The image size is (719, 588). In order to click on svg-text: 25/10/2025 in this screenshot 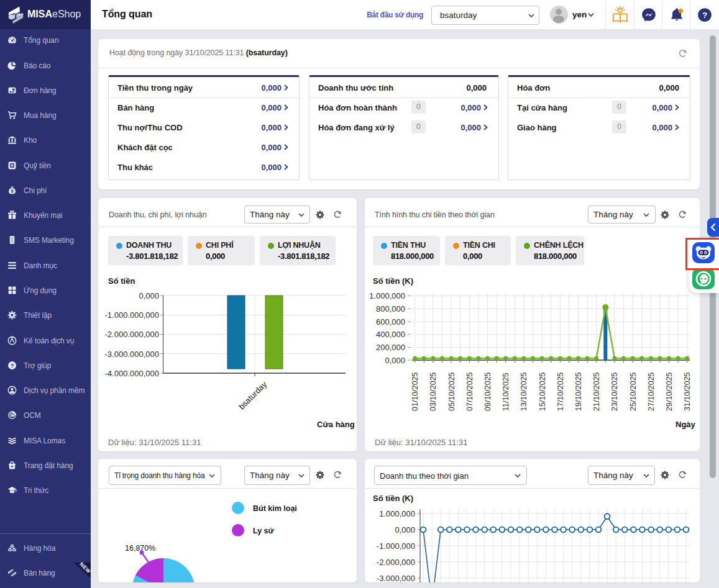, I will do `click(633, 391)`.